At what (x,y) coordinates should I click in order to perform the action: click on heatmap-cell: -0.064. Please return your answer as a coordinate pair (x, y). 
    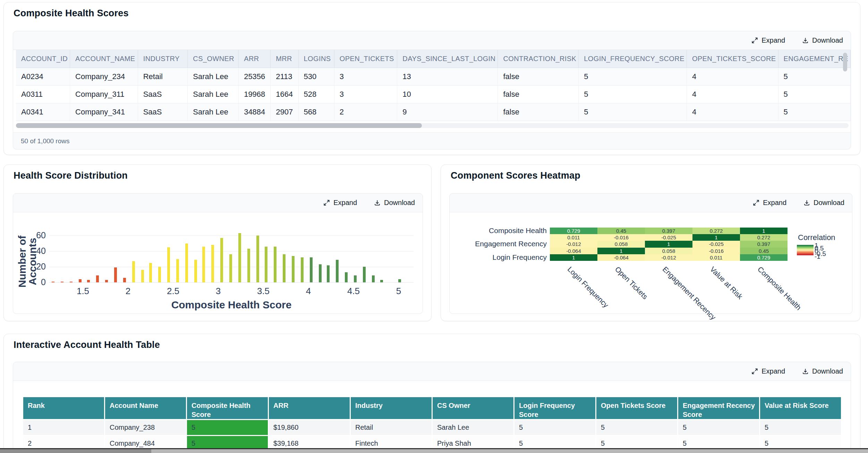
    Looking at the image, I should click on (621, 257).